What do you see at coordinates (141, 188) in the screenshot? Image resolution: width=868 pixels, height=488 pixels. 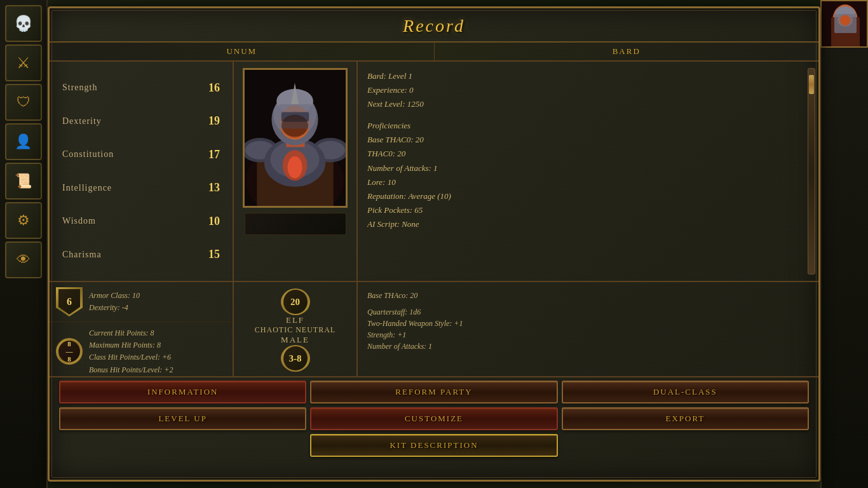 I see `intelligence-row: Intelligence 13` at bounding box center [141, 188].